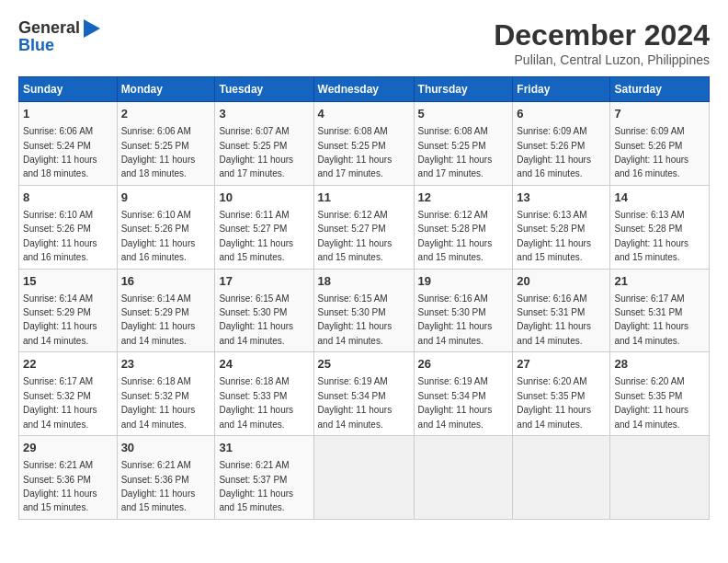  I want to click on day-number: 7, so click(660, 114).